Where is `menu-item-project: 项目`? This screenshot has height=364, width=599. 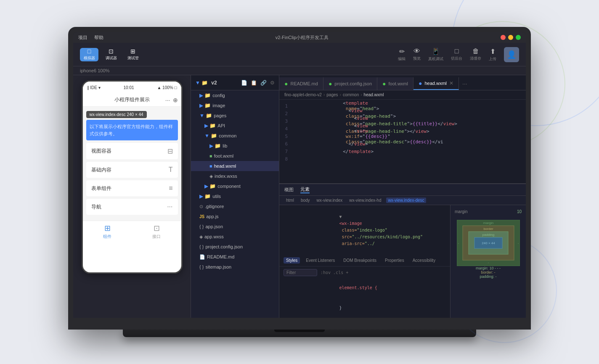 menu-item-project: 项目 is located at coordinates (83, 38).